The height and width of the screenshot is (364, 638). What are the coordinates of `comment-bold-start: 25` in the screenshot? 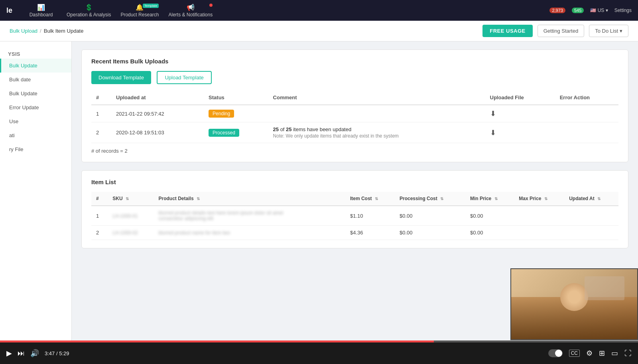 It's located at (276, 129).